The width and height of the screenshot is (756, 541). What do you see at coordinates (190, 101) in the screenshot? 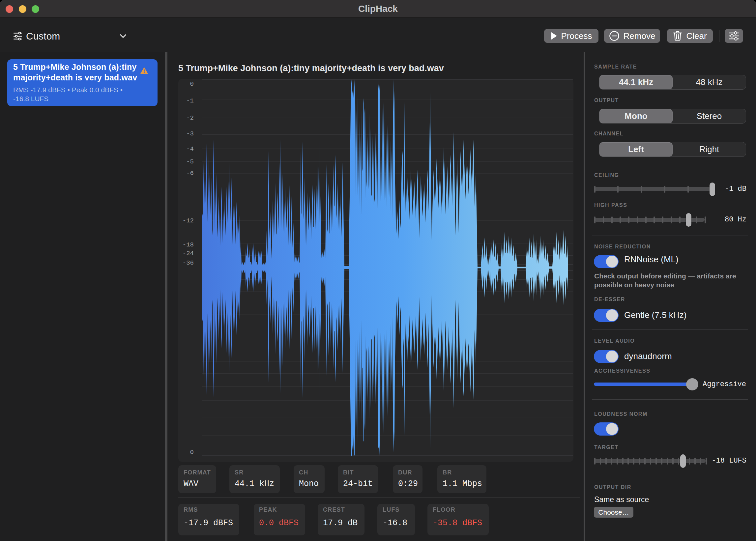
I see `svg-text: -1` at bounding box center [190, 101].